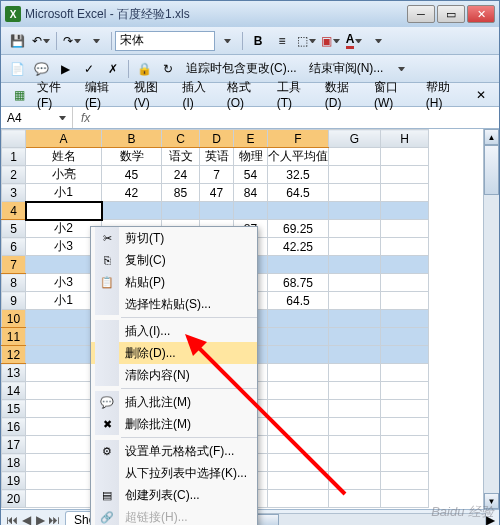 The image size is (500, 525). Describe the element at coordinates (64, 175) in the screenshot. I see `cell: 小亮` at that location.